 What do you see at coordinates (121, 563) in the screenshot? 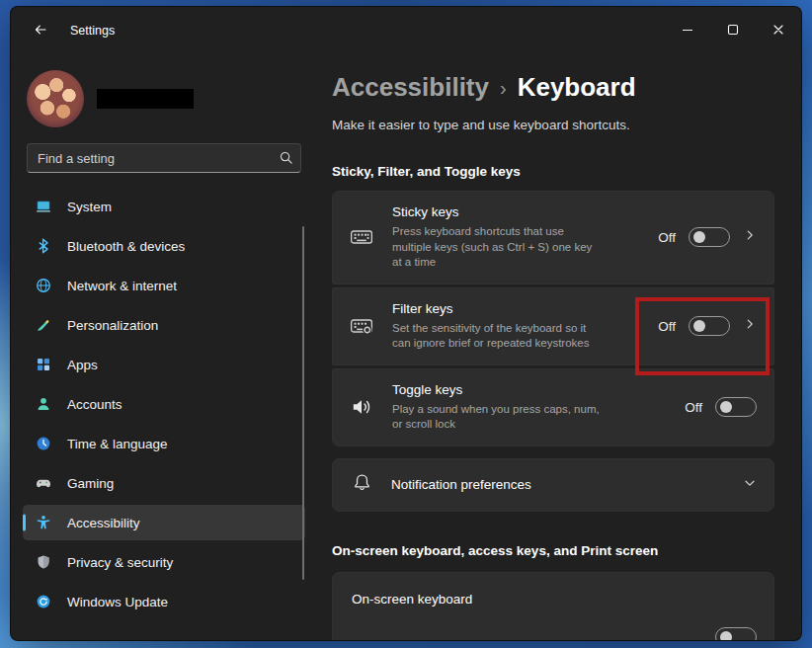
I see `sidebar-item-label: Privacy & security` at bounding box center [121, 563].